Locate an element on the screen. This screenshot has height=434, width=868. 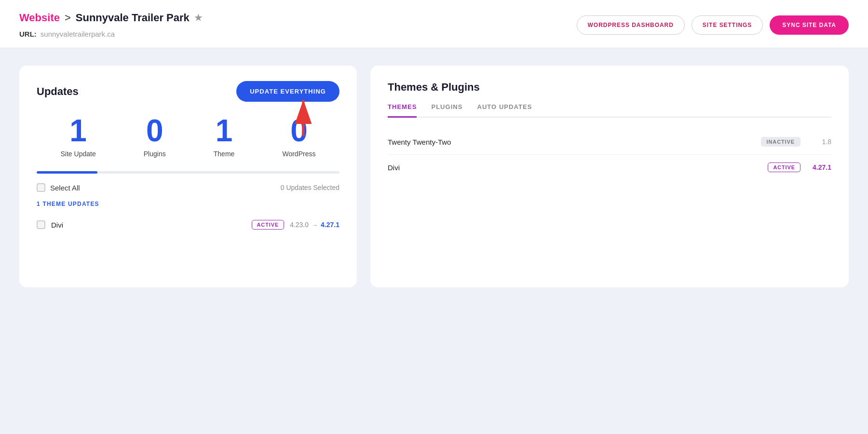
stat-number-theme: 1 is located at coordinates (224, 131).